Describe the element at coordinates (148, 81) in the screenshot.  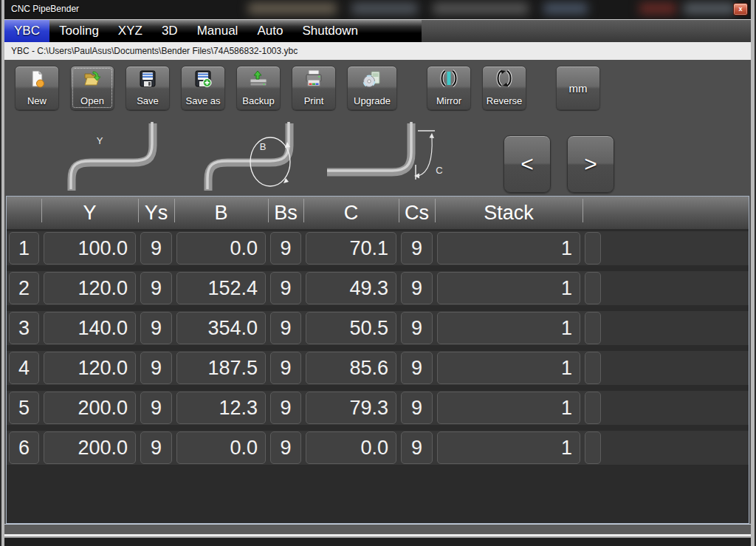
I see `save-floppy-icon` at that location.